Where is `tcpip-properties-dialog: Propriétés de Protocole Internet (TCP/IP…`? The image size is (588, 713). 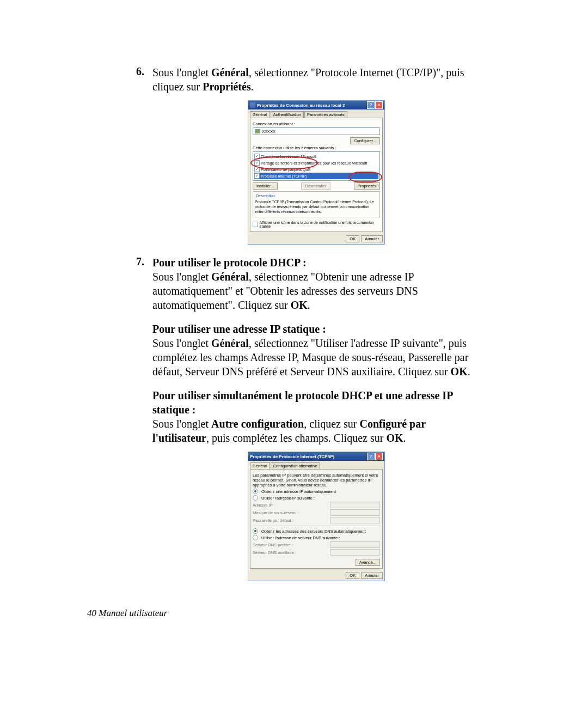 tcpip-properties-dialog: Propriétés de Protocole Internet (TCP/IP… is located at coordinates (316, 516).